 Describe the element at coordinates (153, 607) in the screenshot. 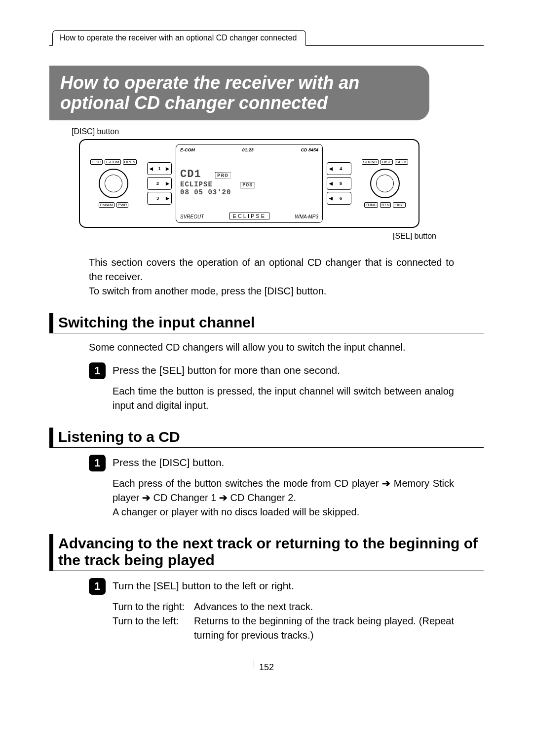

I see `turn-right-label: Turn to the right:` at that location.